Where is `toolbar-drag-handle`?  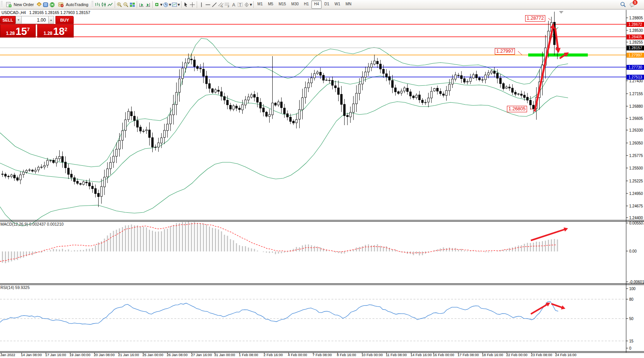 toolbar-drag-handle is located at coordinates (2, 5).